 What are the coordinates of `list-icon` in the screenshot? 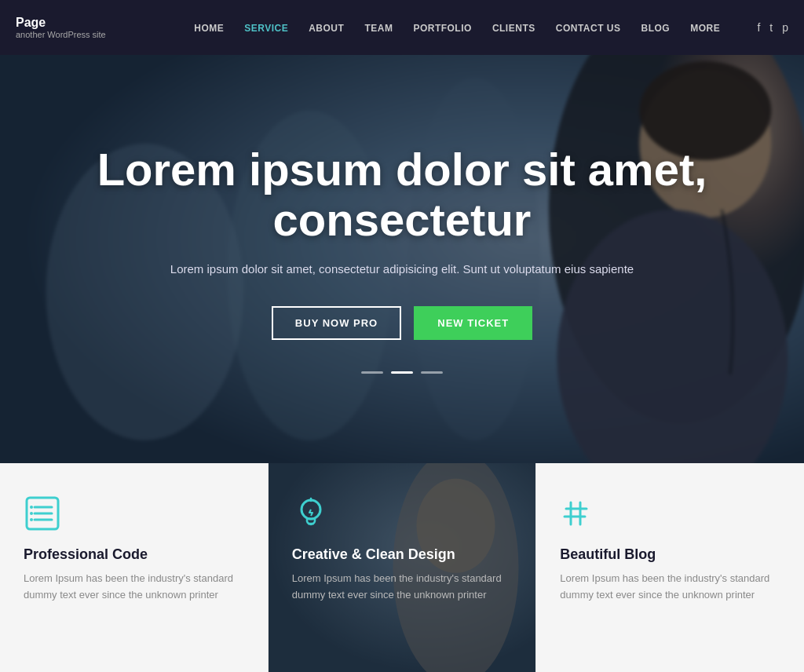 It's located at (42, 513).